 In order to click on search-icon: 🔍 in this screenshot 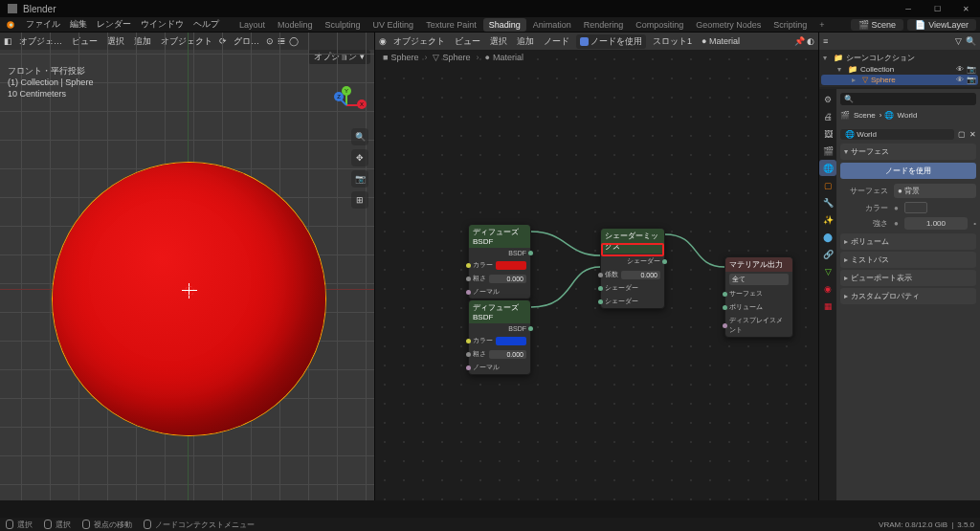, I will do `click(970, 41)`.